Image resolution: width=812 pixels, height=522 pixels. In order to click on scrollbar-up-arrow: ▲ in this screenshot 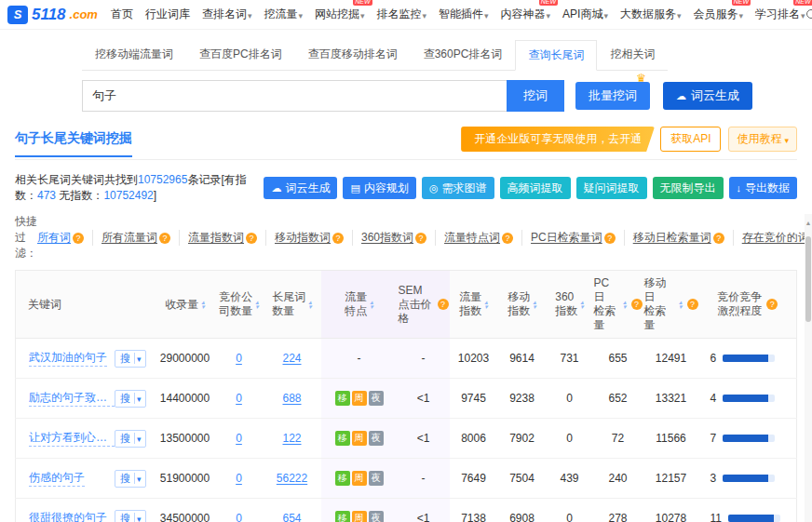, I will do `click(808, 223)`.